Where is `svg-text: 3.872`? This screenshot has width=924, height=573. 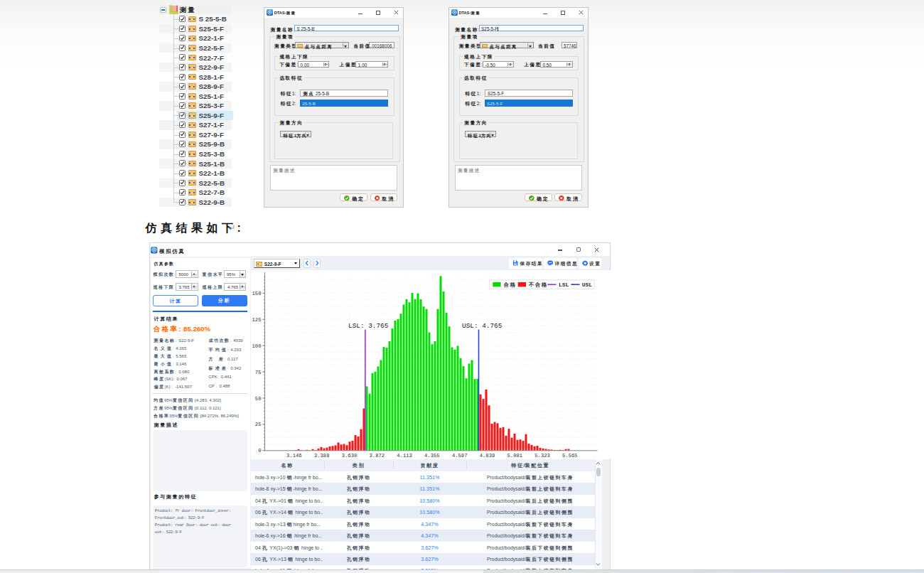 svg-text: 3.872 is located at coordinates (377, 456).